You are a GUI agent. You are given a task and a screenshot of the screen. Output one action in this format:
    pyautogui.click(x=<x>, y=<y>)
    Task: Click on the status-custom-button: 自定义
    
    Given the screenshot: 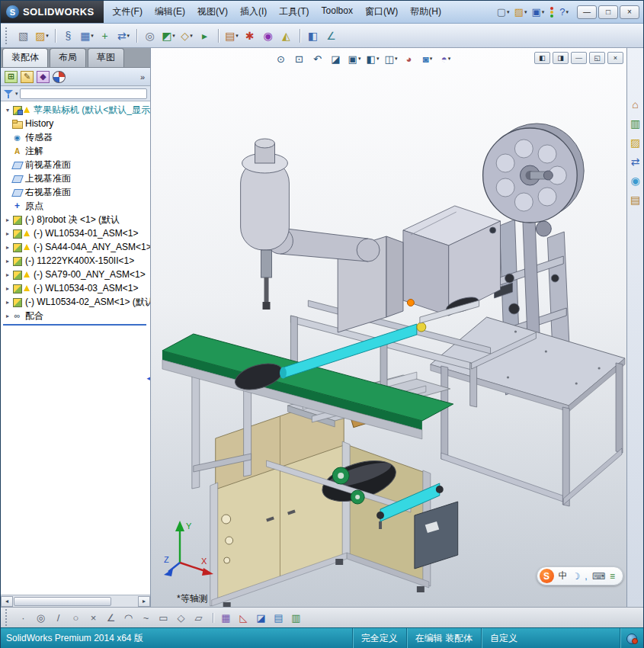 What is the action you would take?
    pyautogui.click(x=514, y=638)
    